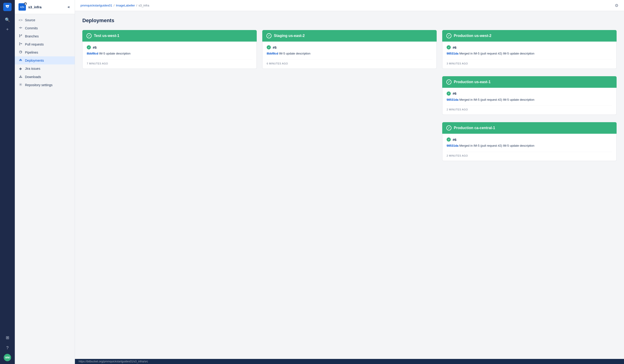 The width and height of the screenshot is (624, 364). Describe the element at coordinates (144, 5) in the screenshot. I see `breadcrumb-path: s3_infra` at that location.